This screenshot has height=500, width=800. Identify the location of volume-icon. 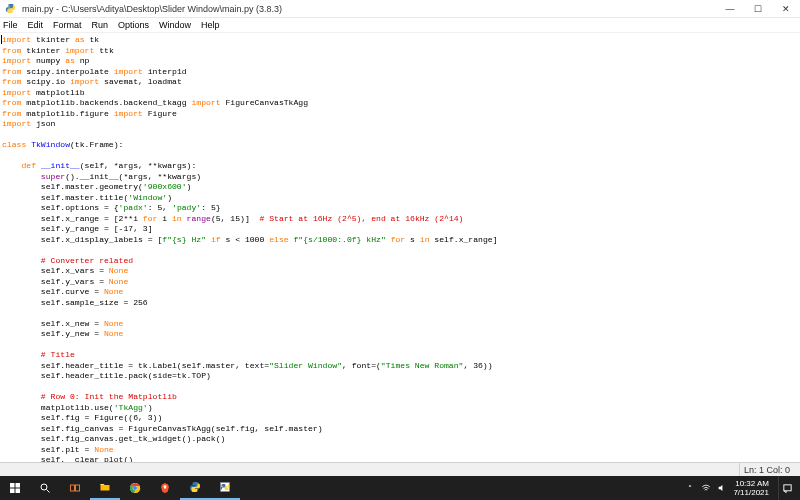
(722, 488).